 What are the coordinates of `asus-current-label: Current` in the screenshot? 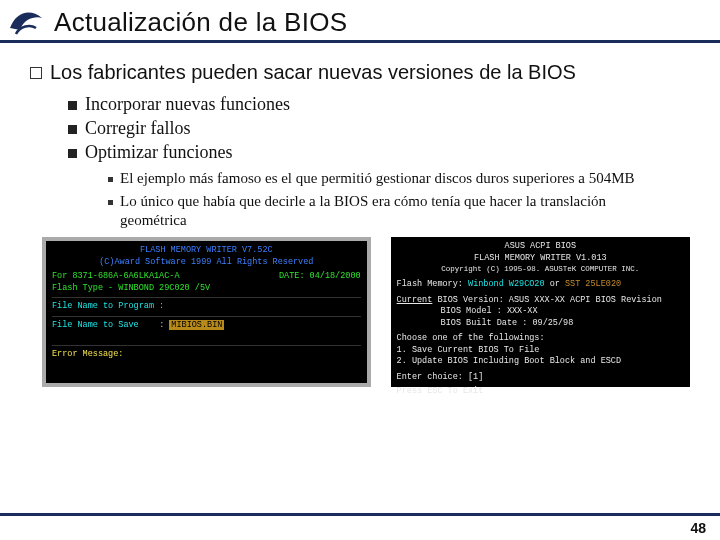 It's located at (415, 300).